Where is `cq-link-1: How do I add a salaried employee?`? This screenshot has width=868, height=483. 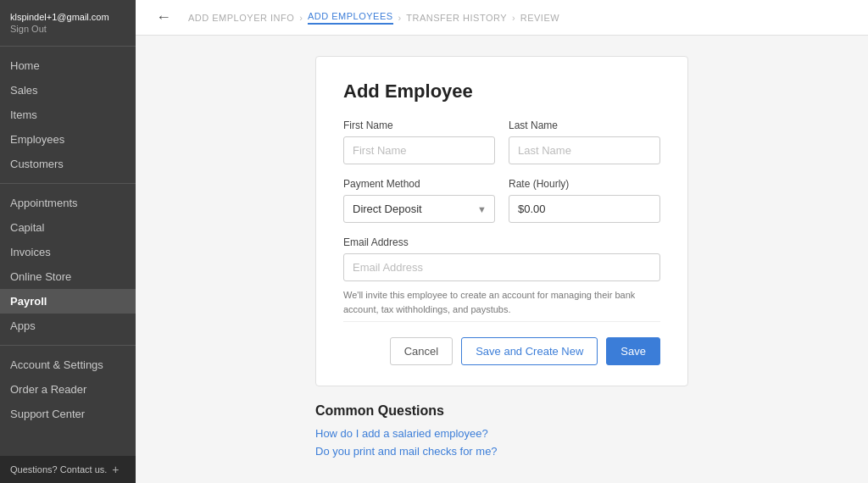 cq-link-1: How do I add a salaried employee? is located at coordinates (502, 434).